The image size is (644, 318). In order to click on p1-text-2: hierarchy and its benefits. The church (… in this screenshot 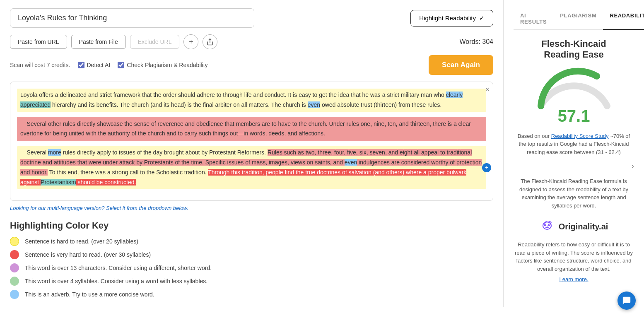, I will do `click(179, 105)`.